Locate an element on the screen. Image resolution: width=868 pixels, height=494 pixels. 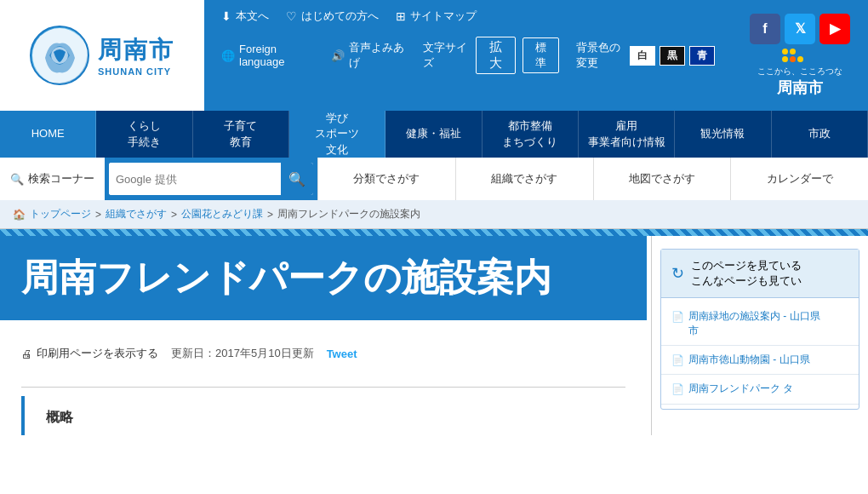
nav-kenko: 健康・福祉 is located at coordinates (434, 135).